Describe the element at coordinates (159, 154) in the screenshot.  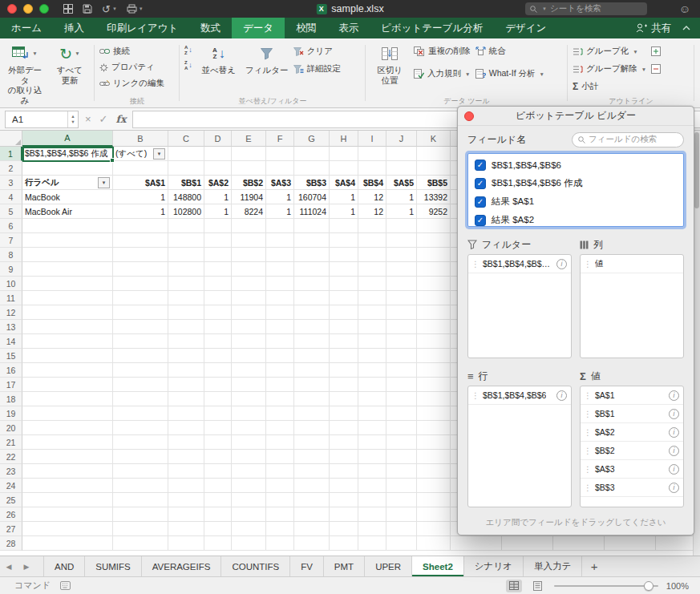
I see `cell-dropdown-button: ▼` at that location.